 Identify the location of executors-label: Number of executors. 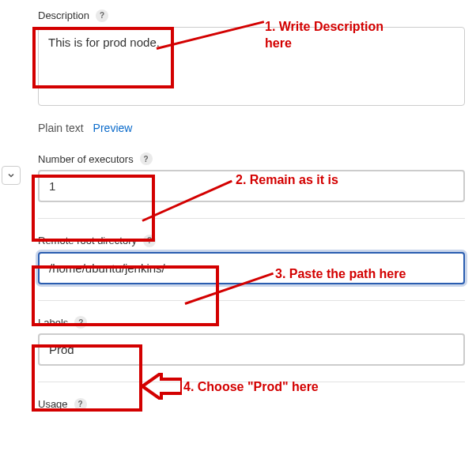
(85, 160).